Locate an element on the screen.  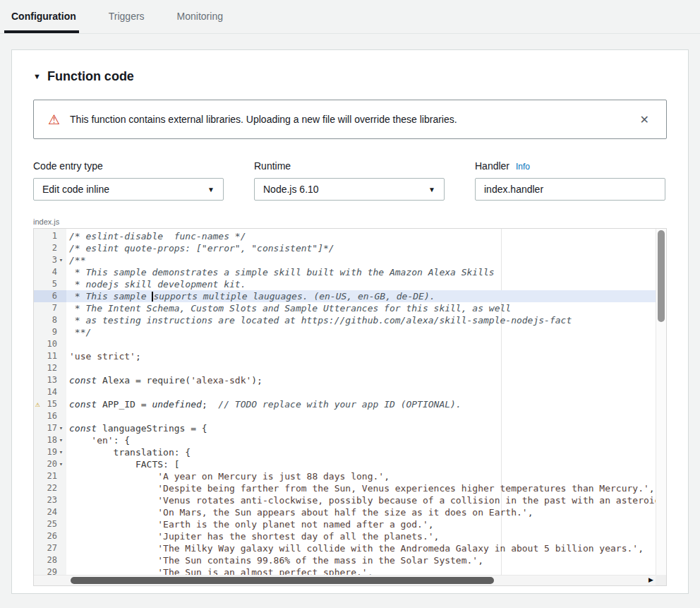
gutter-line: 25 is located at coordinates (50, 524).